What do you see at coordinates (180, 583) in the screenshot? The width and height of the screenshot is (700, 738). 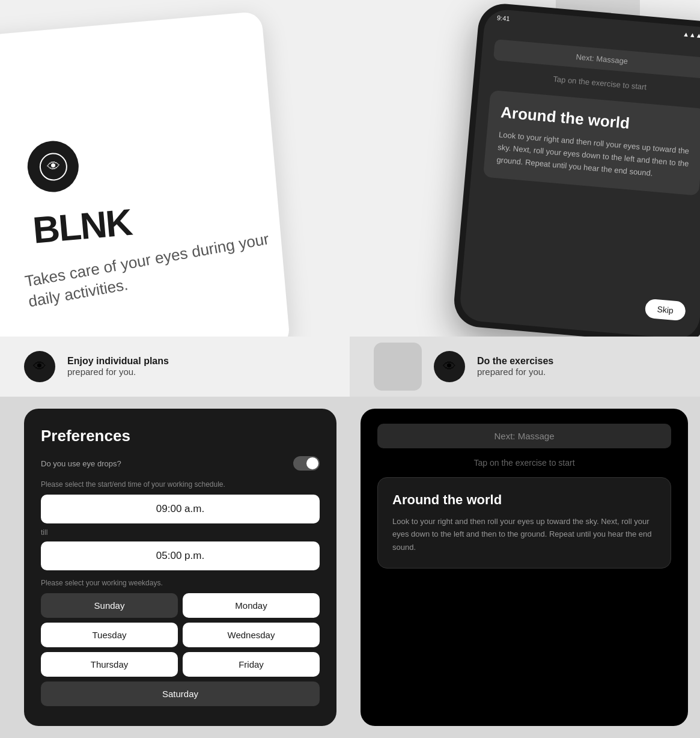 I see `weekdays-label: Please select your working weekdays.` at bounding box center [180, 583].